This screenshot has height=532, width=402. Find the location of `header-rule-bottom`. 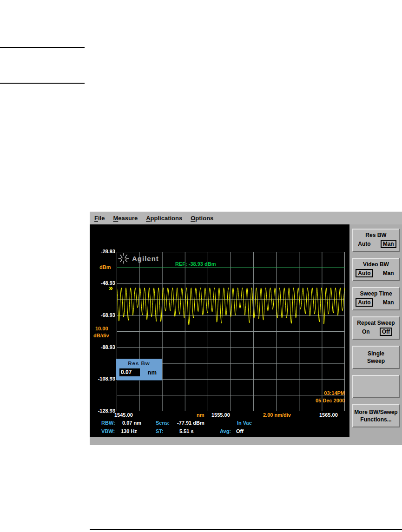

header-rule-bottom is located at coordinates (42, 83).